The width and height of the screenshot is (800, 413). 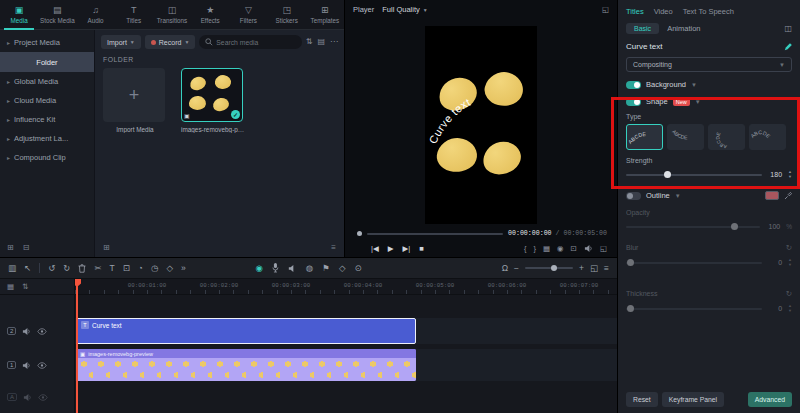 I want to click on sort-icon: ⇅, so click(x=310, y=42).